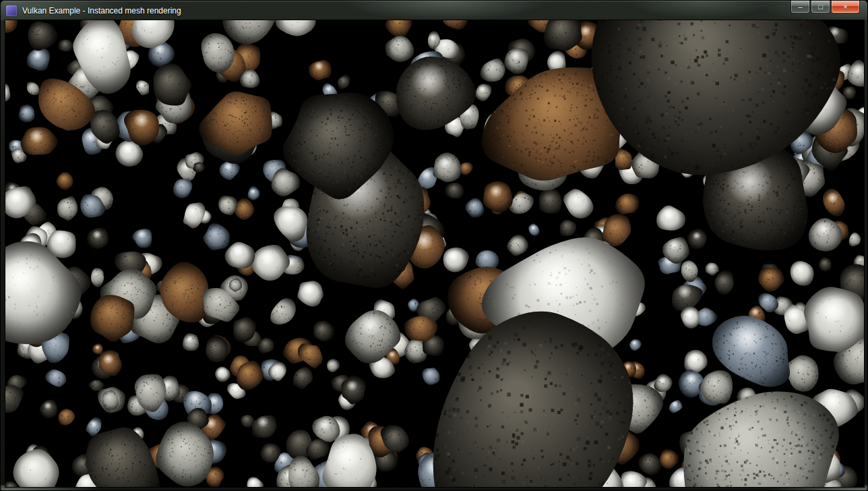  I want to click on window-controls: – □ ×, so click(825, 7).